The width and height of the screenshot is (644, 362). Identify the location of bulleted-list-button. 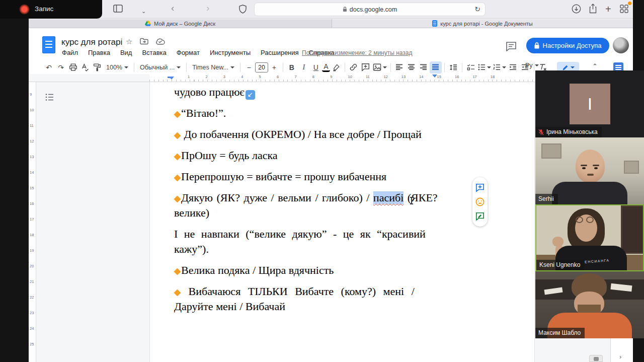
(485, 67).